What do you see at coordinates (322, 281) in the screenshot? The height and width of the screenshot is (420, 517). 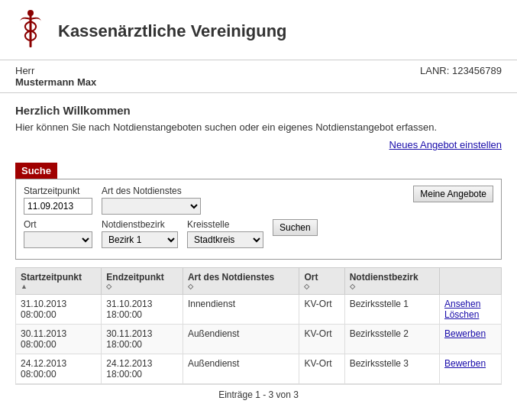 I see `col-ort: Ort◇` at bounding box center [322, 281].